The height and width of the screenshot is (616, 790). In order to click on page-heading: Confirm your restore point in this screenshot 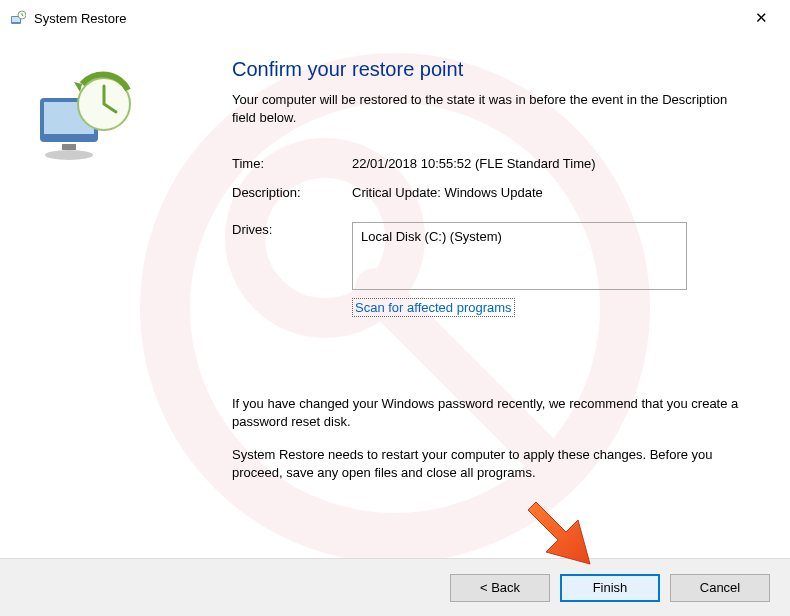, I will do `click(493, 70)`.